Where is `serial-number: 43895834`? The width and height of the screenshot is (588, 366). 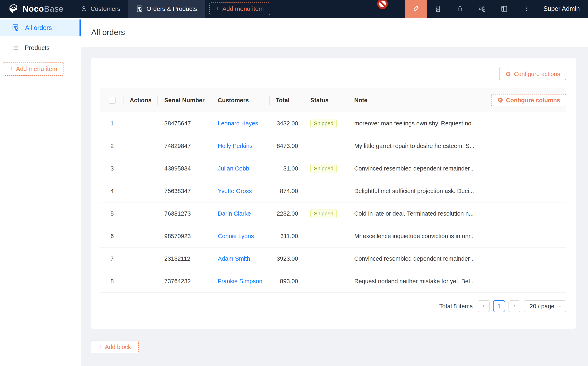
serial-number: 43895834 is located at coordinates (178, 168).